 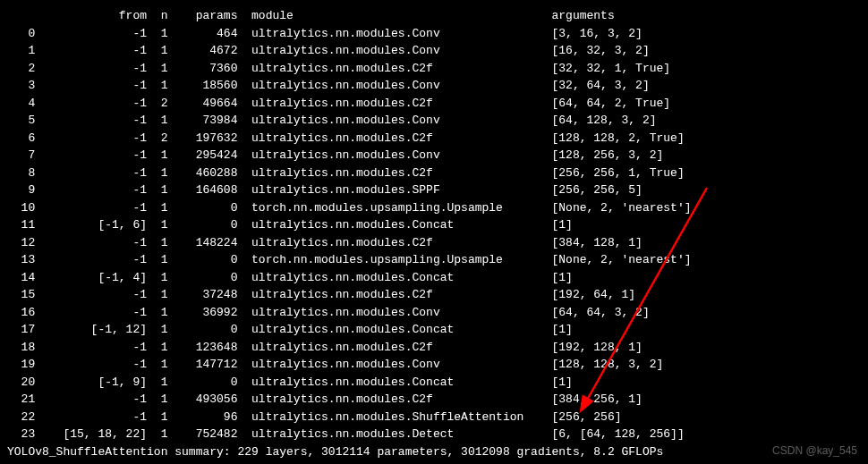 What do you see at coordinates (434, 260) in the screenshot?
I see `table-row: 13 -1 1 0 torch.nn.modules.upsampling.Up…` at bounding box center [434, 260].